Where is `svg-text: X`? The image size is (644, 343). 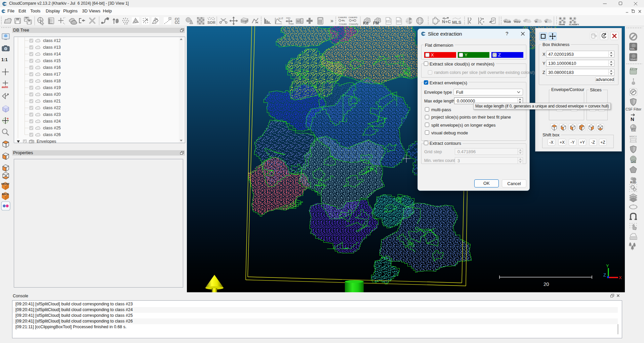 svg-text: X is located at coordinates (620, 277).